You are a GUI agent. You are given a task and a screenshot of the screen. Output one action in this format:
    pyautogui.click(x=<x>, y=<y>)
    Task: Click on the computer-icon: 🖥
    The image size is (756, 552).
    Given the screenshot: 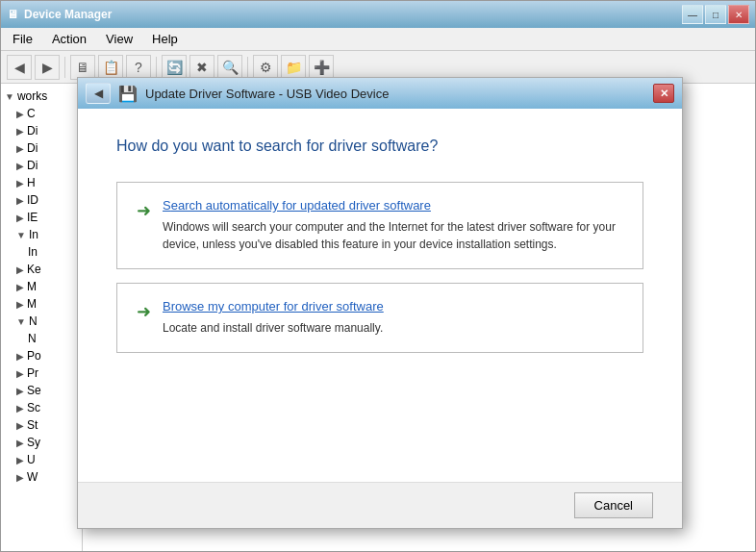 What is the action you would take?
    pyautogui.click(x=83, y=67)
    